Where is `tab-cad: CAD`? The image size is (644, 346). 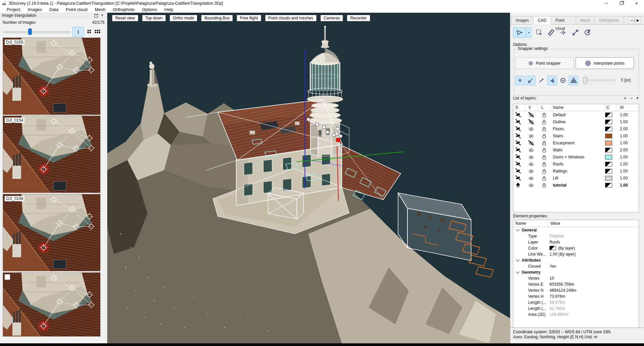
tab-cad: CAD is located at coordinates (542, 20).